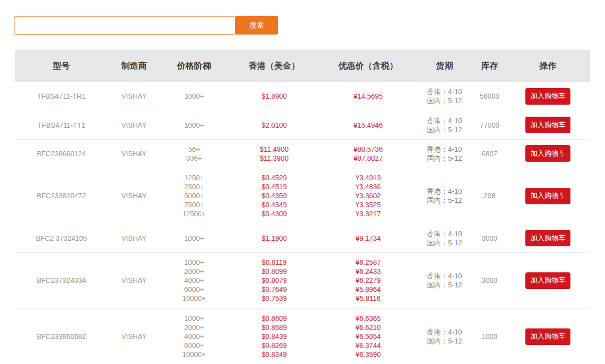 Image resolution: width=605 pixels, height=364 pixels. What do you see at coordinates (368, 66) in the screenshot?
I see `column-header: 优惠价（含税）` at bounding box center [368, 66].